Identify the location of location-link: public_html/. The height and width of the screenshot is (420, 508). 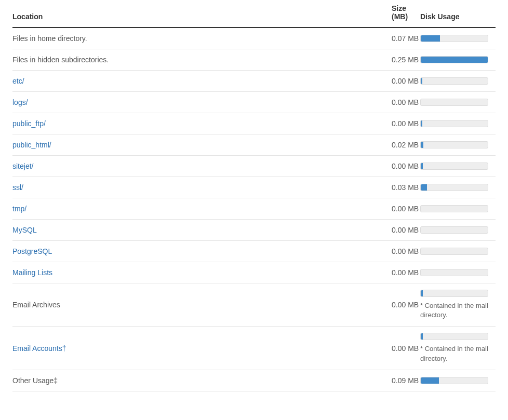
(32, 145).